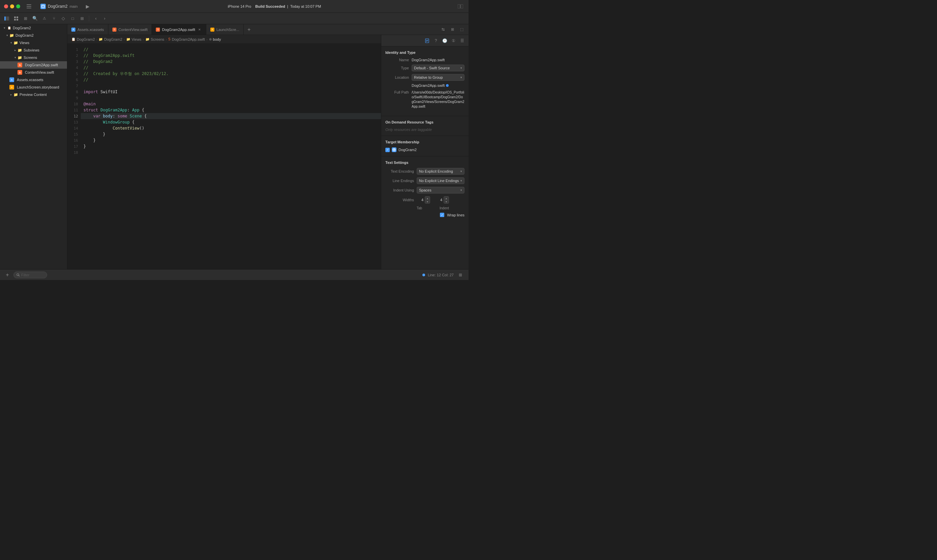 The height and width of the screenshot is (560, 937). Describe the element at coordinates (88, 29) in the screenshot. I see `tab-assets: A Assets.xcassets` at that location.